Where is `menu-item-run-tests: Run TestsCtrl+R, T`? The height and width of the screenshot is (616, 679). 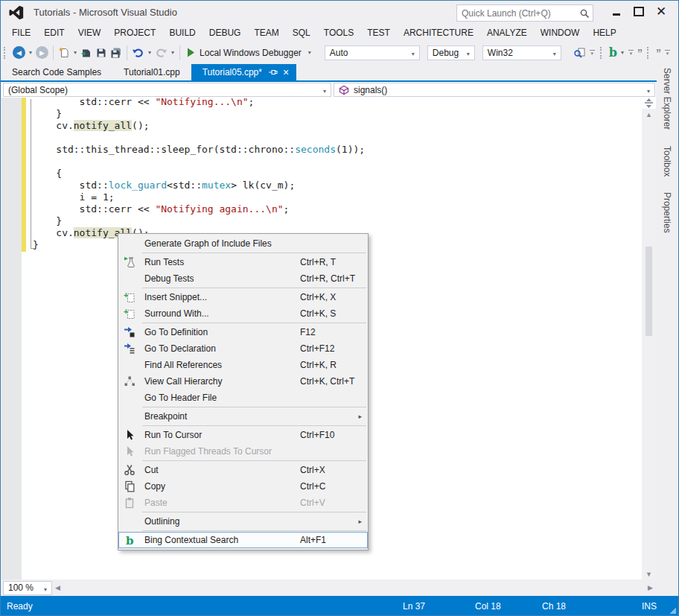
menu-item-run-tests: Run TestsCtrl+R, T is located at coordinates (243, 262).